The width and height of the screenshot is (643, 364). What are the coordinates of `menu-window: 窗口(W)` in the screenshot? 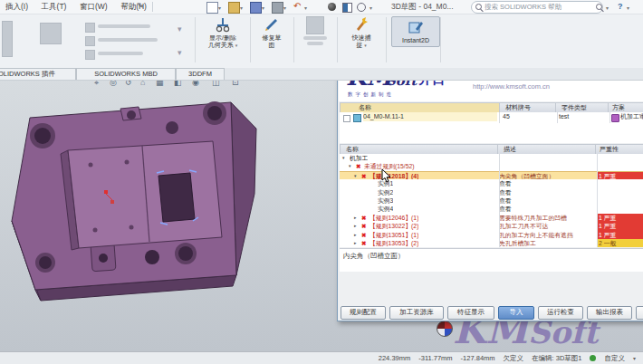 It's located at (94, 7).